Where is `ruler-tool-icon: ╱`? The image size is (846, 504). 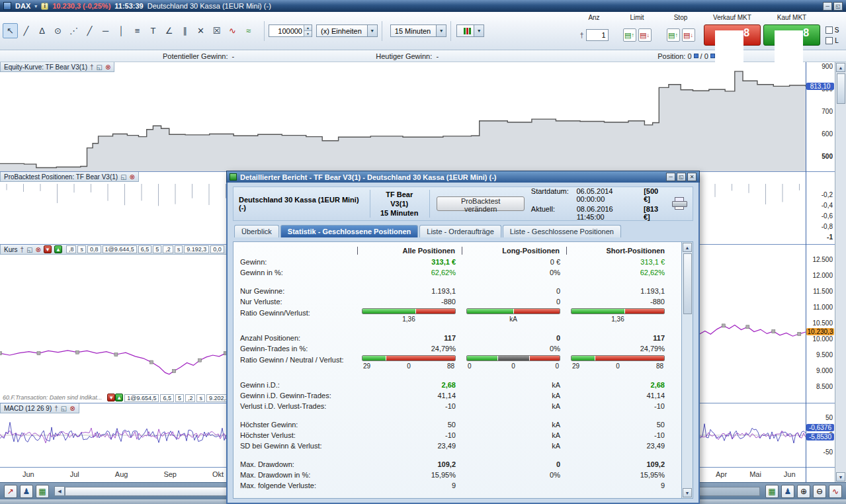 ruler-tool-icon: ╱ is located at coordinates (26, 30).